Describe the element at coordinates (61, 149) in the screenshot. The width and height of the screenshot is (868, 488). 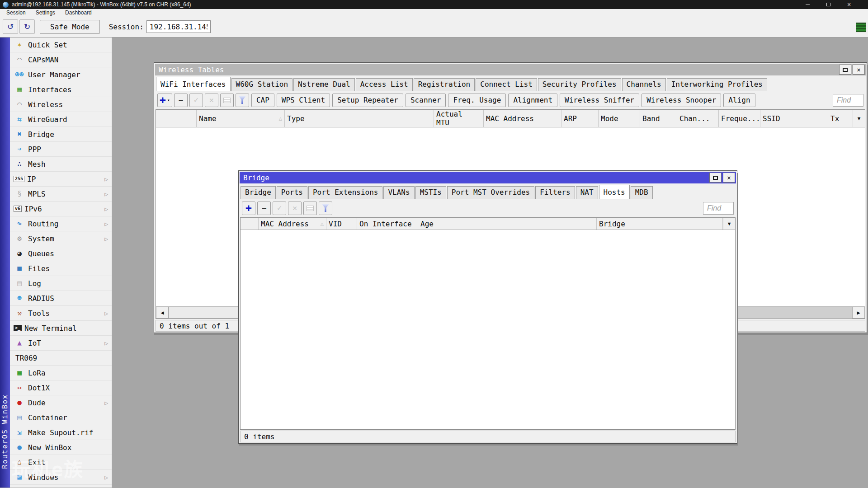
I see `sidebar-item-ppp: ➔ PPP ▷` at that location.